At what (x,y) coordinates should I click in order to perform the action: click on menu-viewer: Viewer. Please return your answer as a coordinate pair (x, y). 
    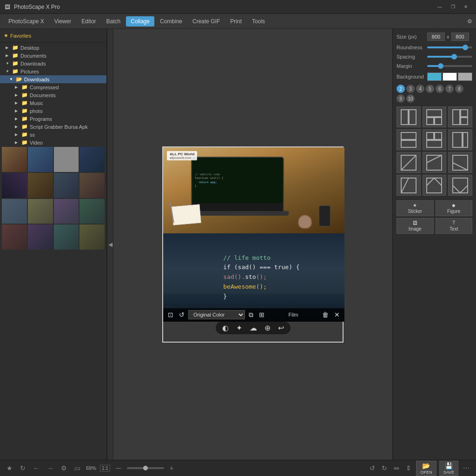
    Looking at the image, I should click on (63, 21).